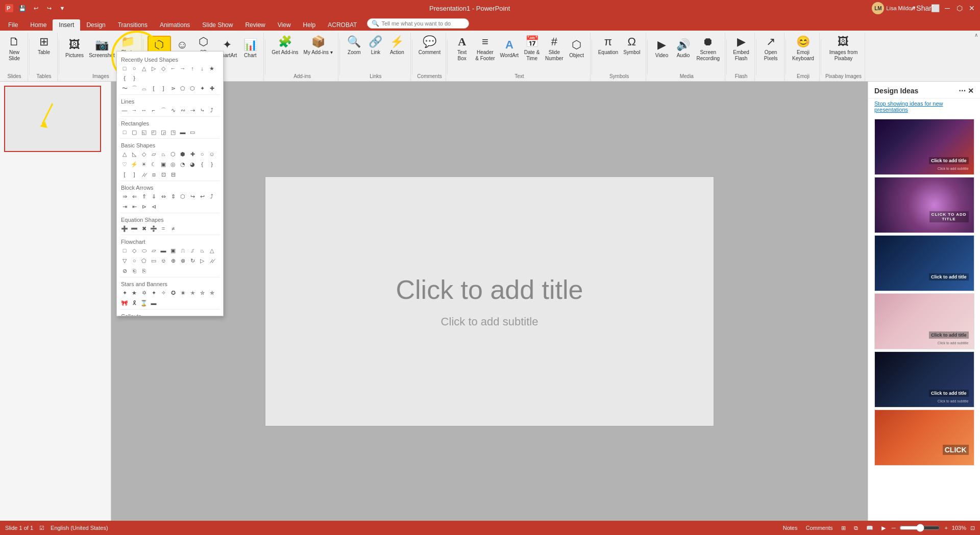 The height and width of the screenshot is (535, 980). What do you see at coordinates (924, 108) in the screenshot?
I see `design-panel-link: Stop showing ideas for new presentations` at bounding box center [924, 108].